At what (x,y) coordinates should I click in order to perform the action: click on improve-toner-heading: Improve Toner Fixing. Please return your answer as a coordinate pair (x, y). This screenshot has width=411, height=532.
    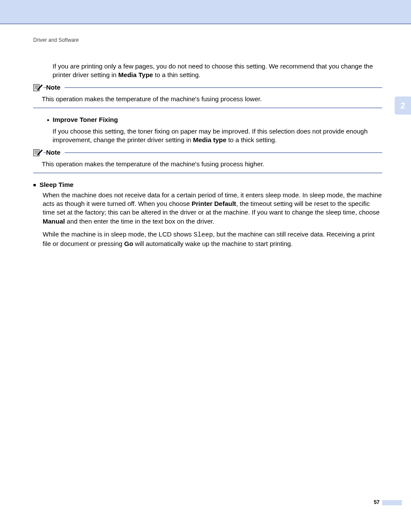
    Looking at the image, I should click on (85, 120).